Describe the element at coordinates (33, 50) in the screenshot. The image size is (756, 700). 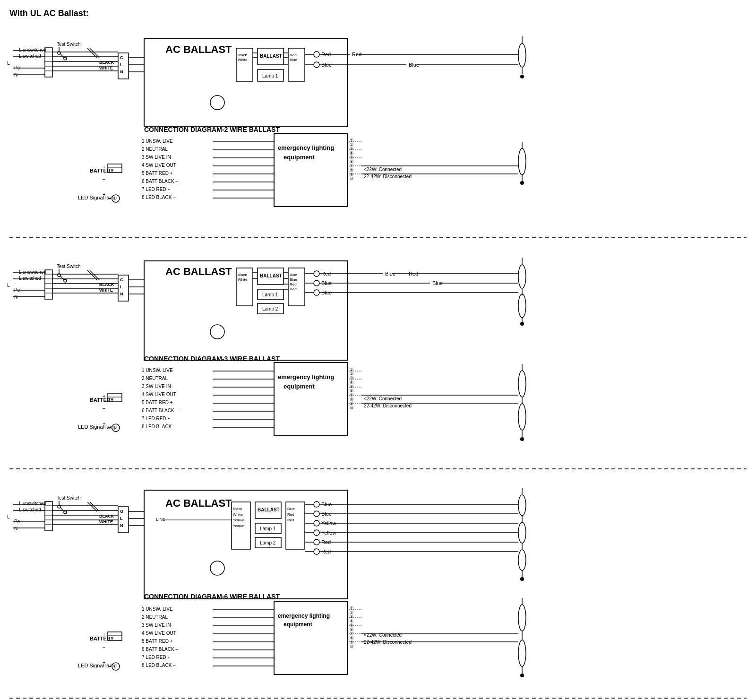
I see `l-unswitched-label-1: L unswitched` at that location.